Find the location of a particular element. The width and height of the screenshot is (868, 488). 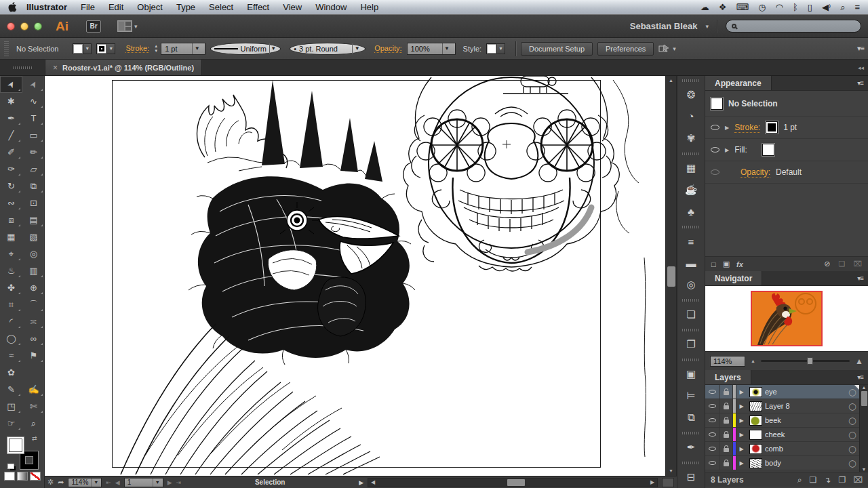

fill-color-swatch is located at coordinates (768, 150).